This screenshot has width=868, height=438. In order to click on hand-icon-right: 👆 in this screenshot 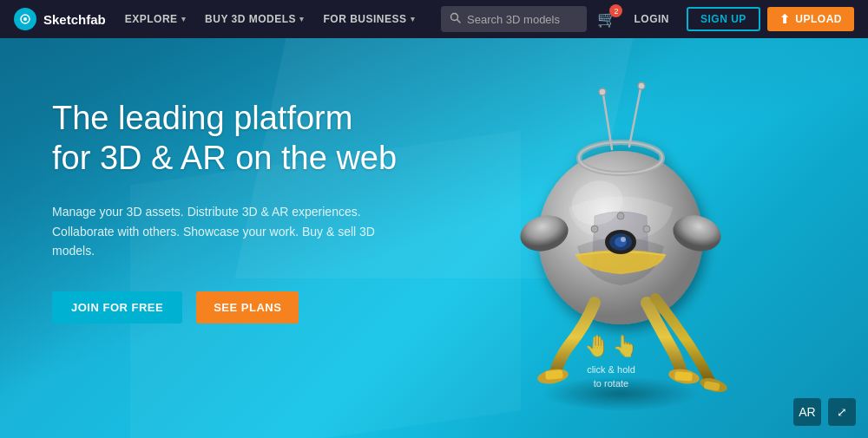, I will do `click(625, 346)`.